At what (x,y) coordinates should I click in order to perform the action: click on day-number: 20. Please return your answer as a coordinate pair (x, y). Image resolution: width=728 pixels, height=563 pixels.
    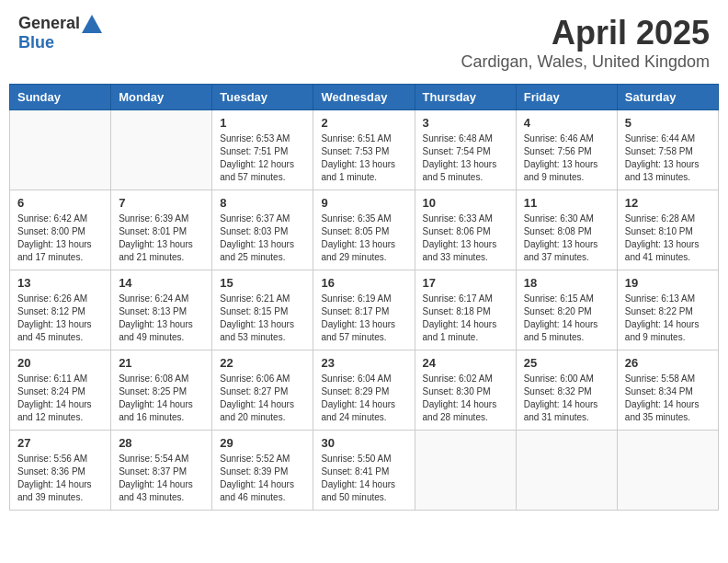
    Looking at the image, I should click on (61, 362).